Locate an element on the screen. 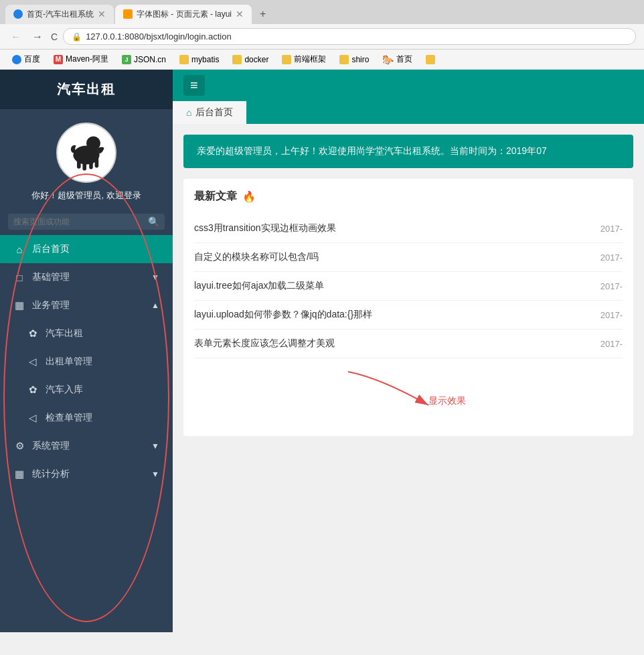 Image resolution: width=644 pixels, height=655 pixels. home-menu-icon: ⌂ is located at coordinates (19, 249).